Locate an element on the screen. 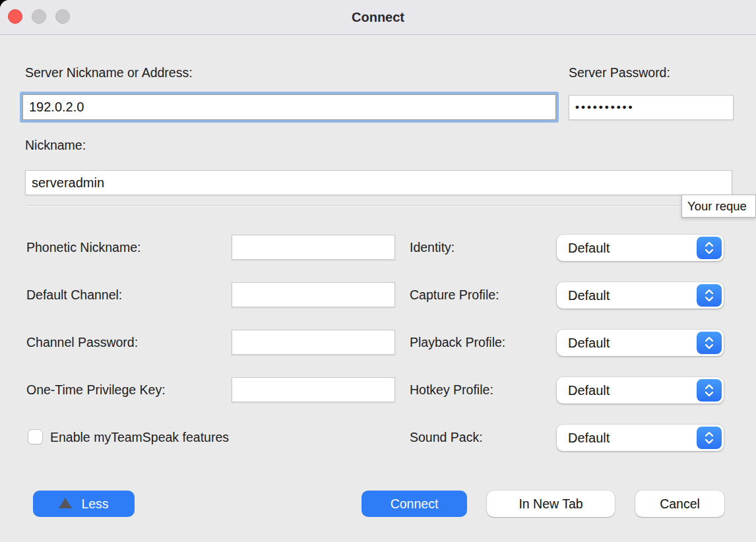  focus-ring is located at coordinates (289, 107).